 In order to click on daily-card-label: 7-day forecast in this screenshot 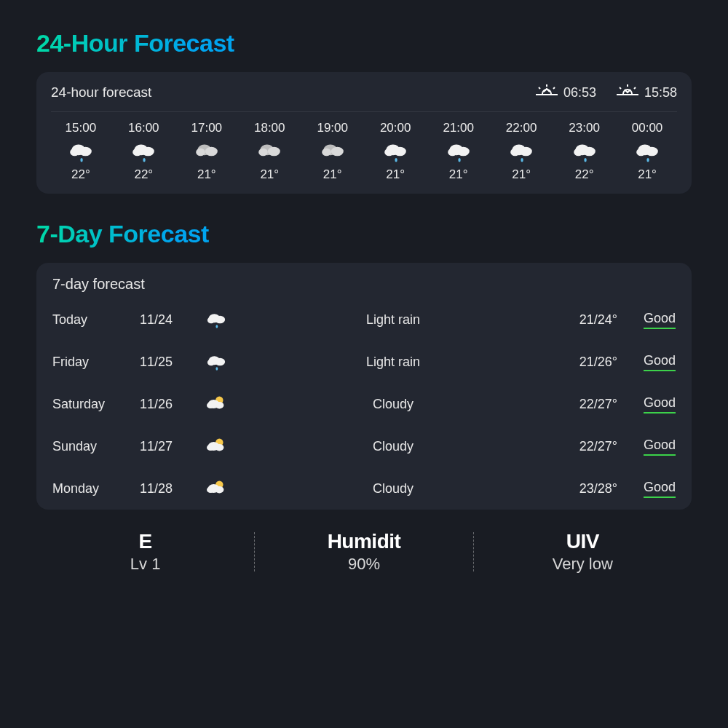, I will do `click(364, 287)`.